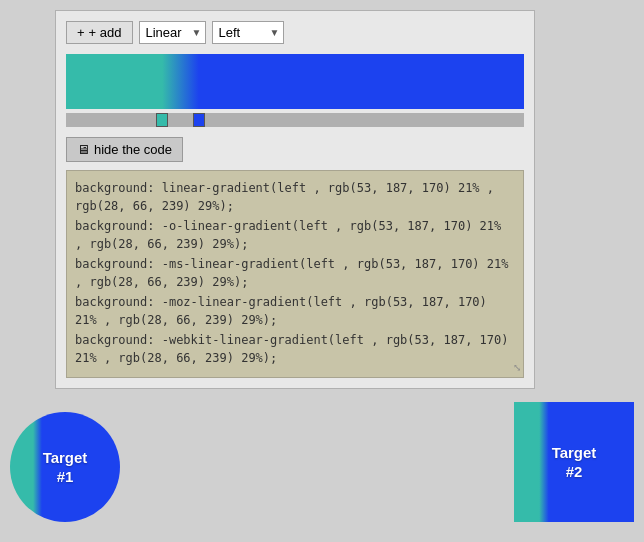 Image resolution: width=644 pixels, height=542 pixels. I want to click on add-label: + add, so click(106, 32).